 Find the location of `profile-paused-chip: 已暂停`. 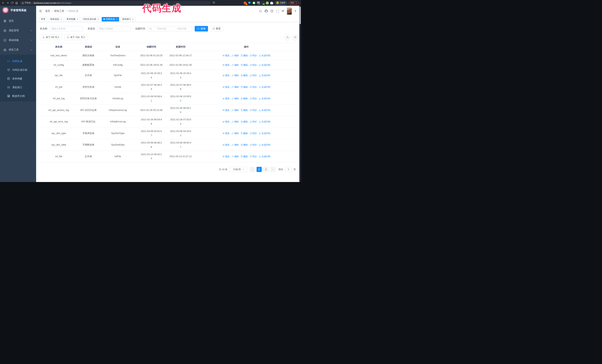

profile-paused-chip: 已暂停 is located at coordinates (281, 3).